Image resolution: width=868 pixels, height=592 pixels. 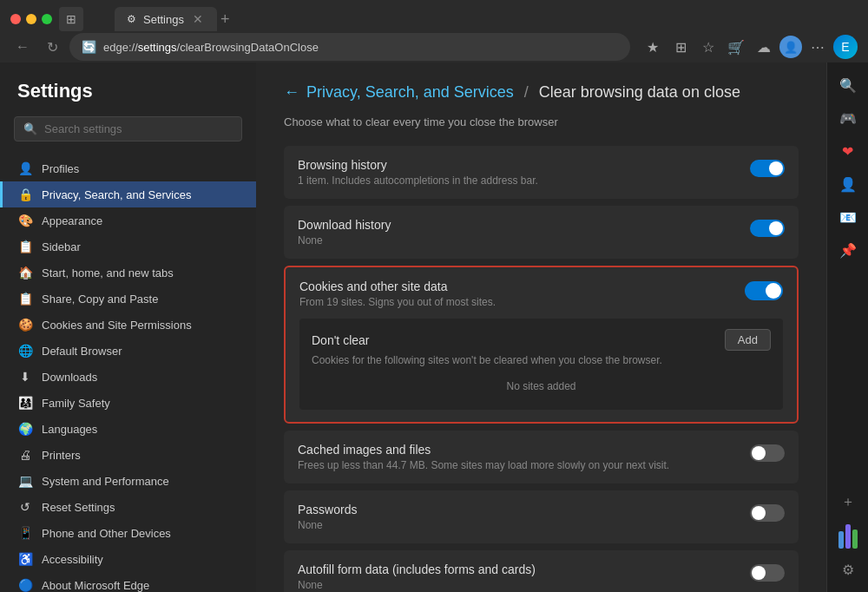 What do you see at coordinates (128, 582) in the screenshot?
I see `sidebar-item-about: 🔵 About Microsoft Edge` at bounding box center [128, 582].